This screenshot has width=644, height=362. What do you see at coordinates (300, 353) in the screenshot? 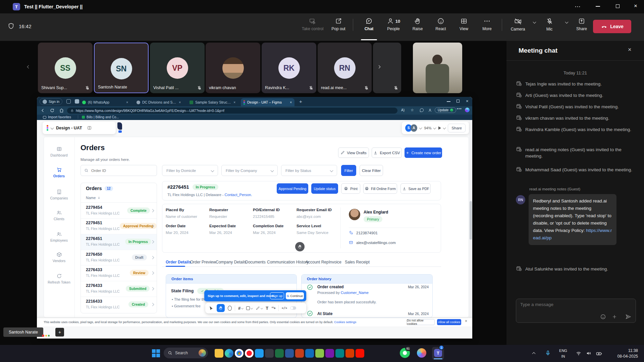
I see `powerpoint-icon` at bounding box center [300, 353].